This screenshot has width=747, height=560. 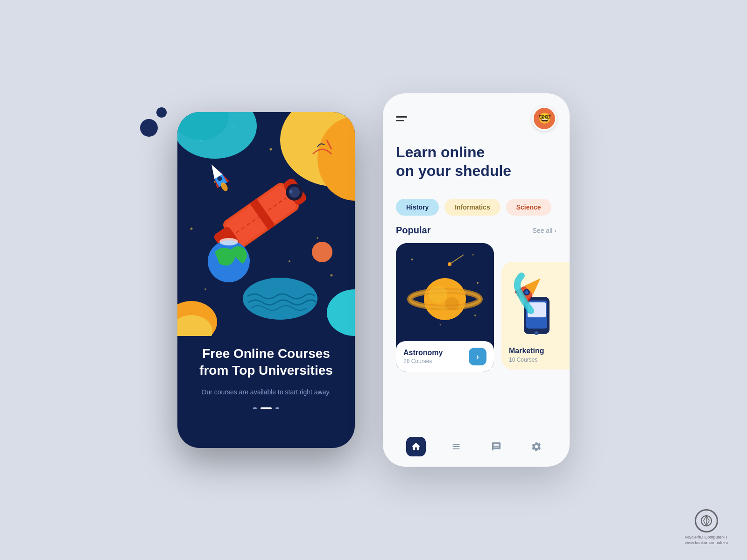 I want to click on avatar-emoji: 🤓, so click(x=544, y=119).